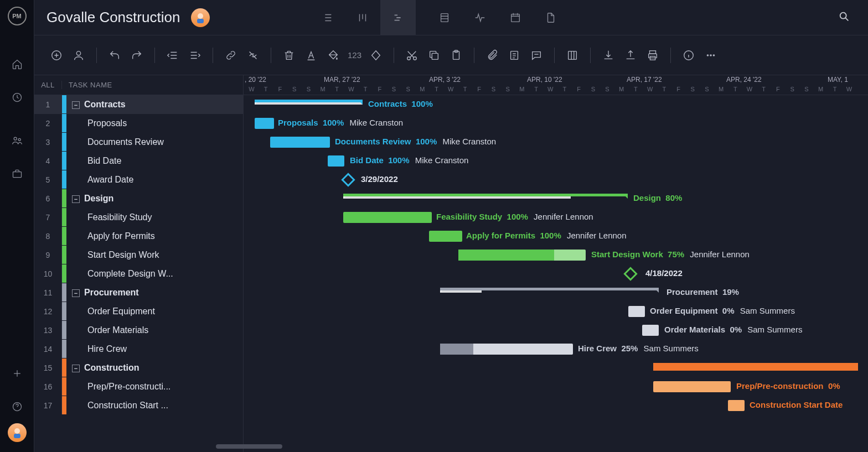 The height and width of the screenshot is (452, 868). Describe the element at coordinates (17, 407) in the screenshot. I see `help-icon` at that location.